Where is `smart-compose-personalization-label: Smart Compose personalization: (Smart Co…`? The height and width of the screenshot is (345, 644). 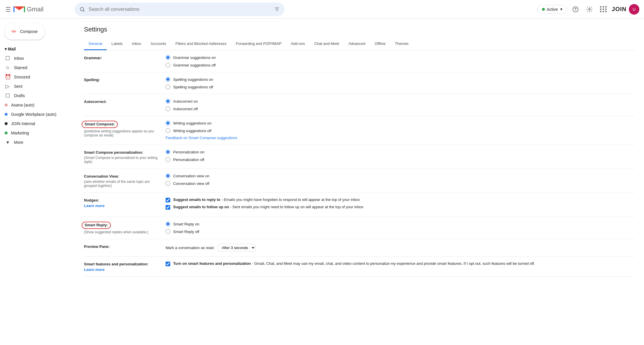 smart-compose-personalization-label: Smart Compose personalization: (Smart Co… is located at coordinates (125, 157).